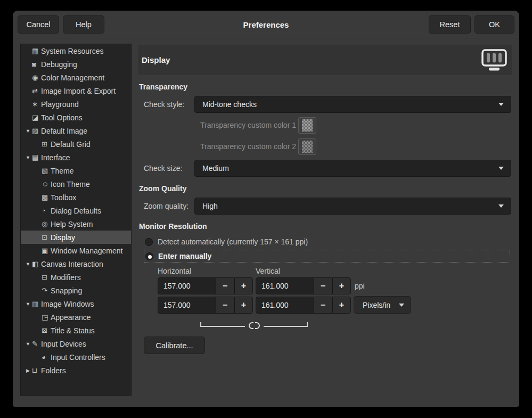 Image resolution: width=532 pixels, height=418 pixels. I want to click on sidebar-item-playground: ∗Playground, so click(76, 104).